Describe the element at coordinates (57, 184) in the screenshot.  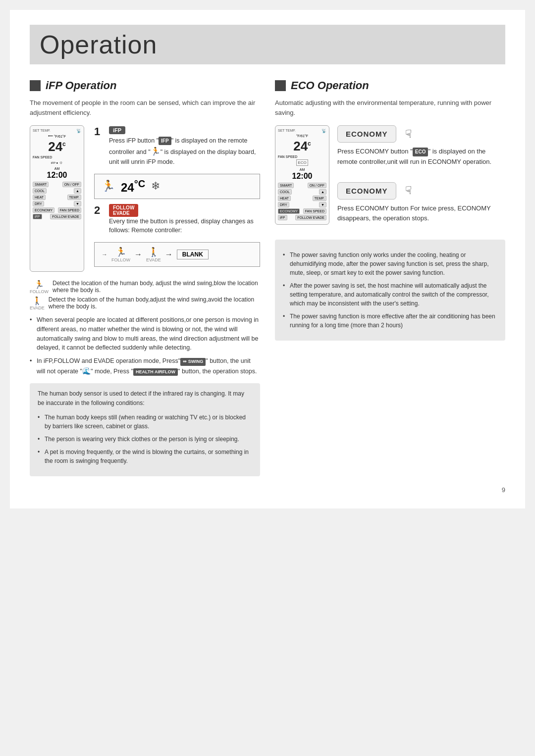
I see `smart-onoff-row: SMART ON / OFF` at that location.